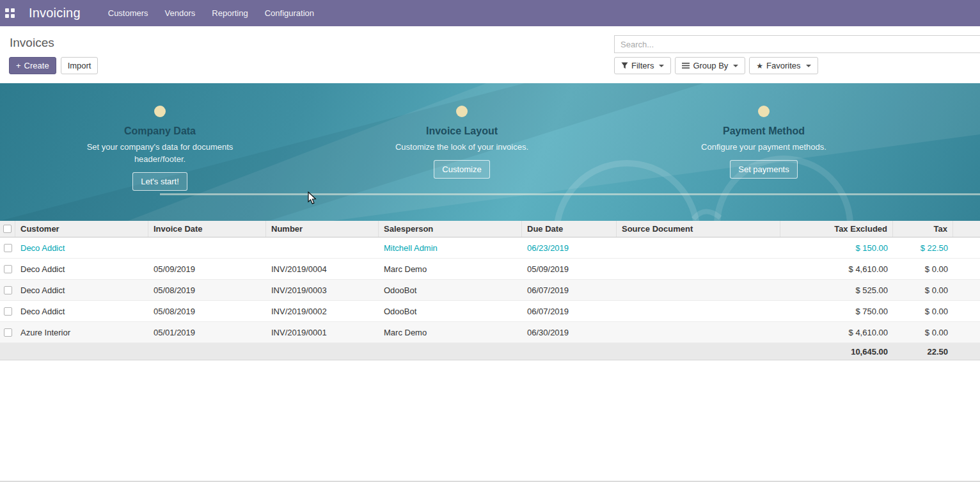 This screenshot has width=980, height=482. What do you see at coordinates (180, 13) in the screenshot?
I see `menu-vendors: Vendors` at bounding box center [180, 13].